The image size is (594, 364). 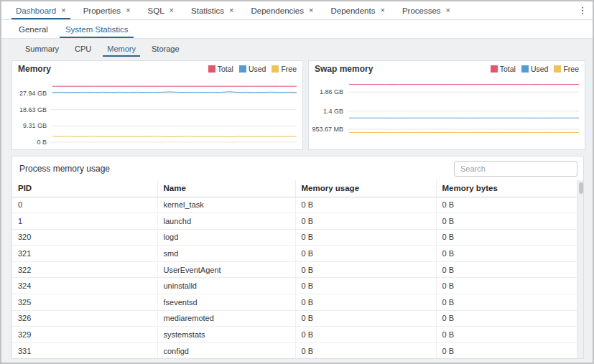 I want to click on tab-label: General, so click(x=33, y=29).